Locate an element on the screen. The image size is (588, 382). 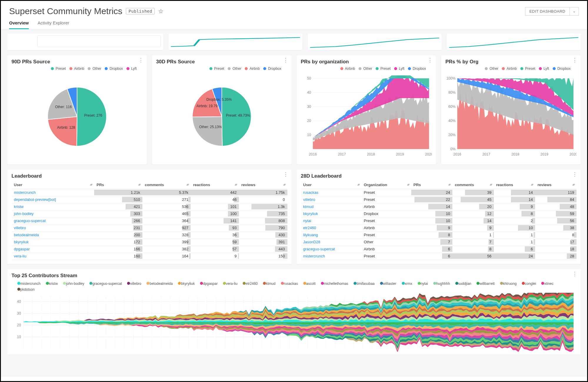
filter-box is located at coordinates (99, 41).